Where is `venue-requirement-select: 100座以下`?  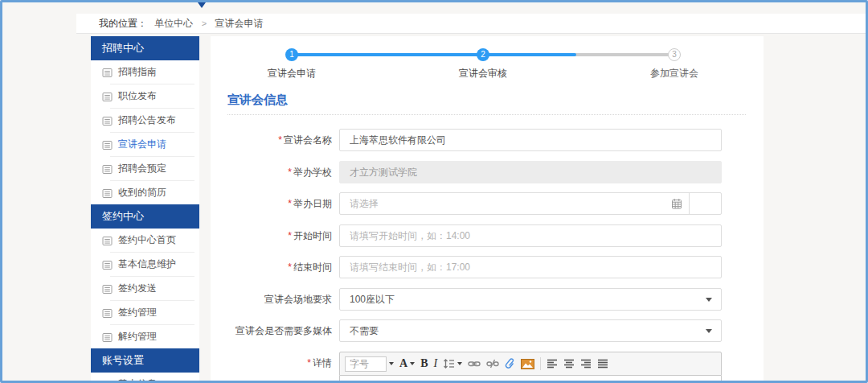
venue-requirement-select: 100座以下 is located at coordinates (530, 299).